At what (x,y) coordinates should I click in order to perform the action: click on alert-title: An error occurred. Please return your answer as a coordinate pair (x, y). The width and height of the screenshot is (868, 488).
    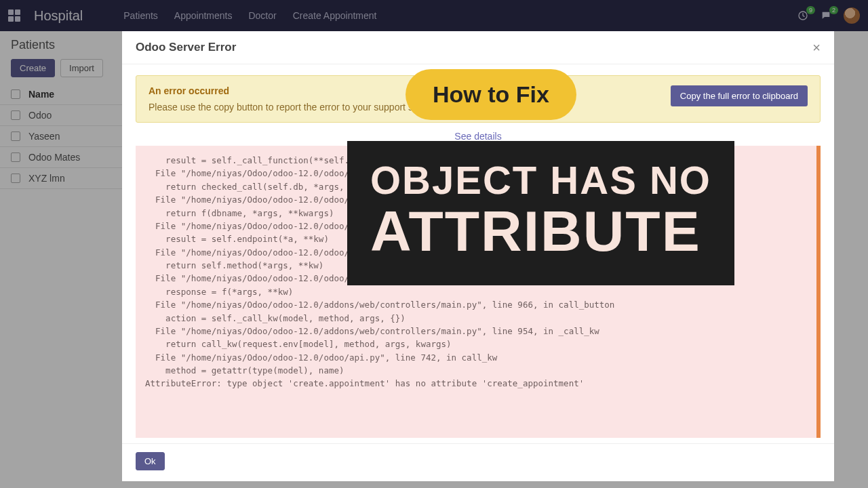
    Looking at the image, I should click on (294, 91).